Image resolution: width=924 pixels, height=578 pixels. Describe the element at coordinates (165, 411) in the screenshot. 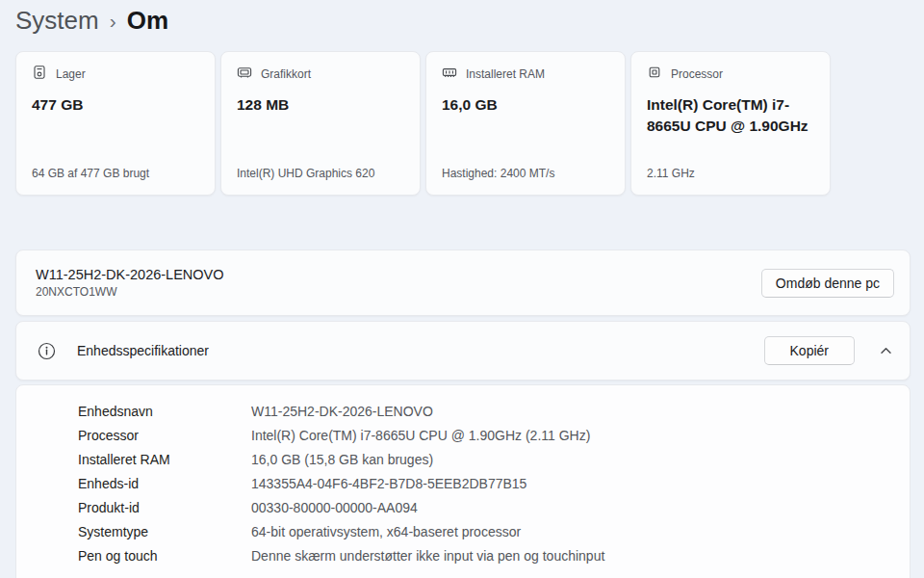

I see `spec-label: Enhedsnavn` at that location.